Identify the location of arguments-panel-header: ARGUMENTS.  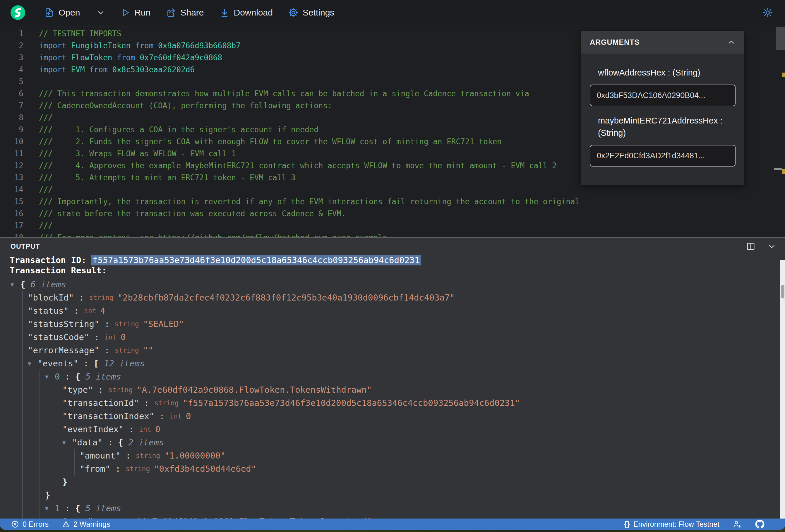
(663, 42).